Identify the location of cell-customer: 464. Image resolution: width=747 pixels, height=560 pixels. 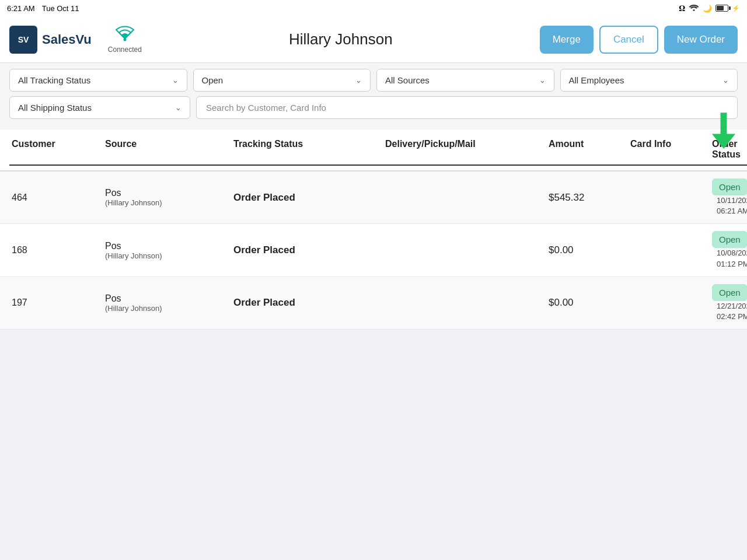
(56, 198).